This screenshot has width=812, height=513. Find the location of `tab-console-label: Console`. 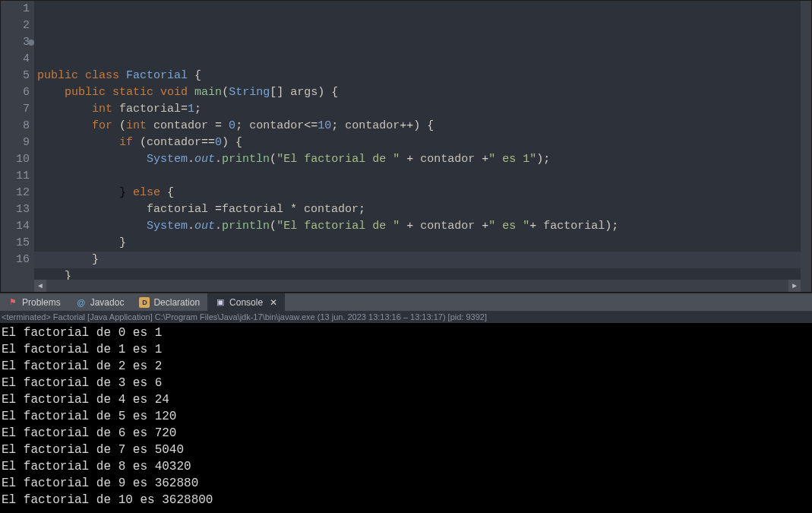

tab-console-label: Console is located at coordinates (246, 302).